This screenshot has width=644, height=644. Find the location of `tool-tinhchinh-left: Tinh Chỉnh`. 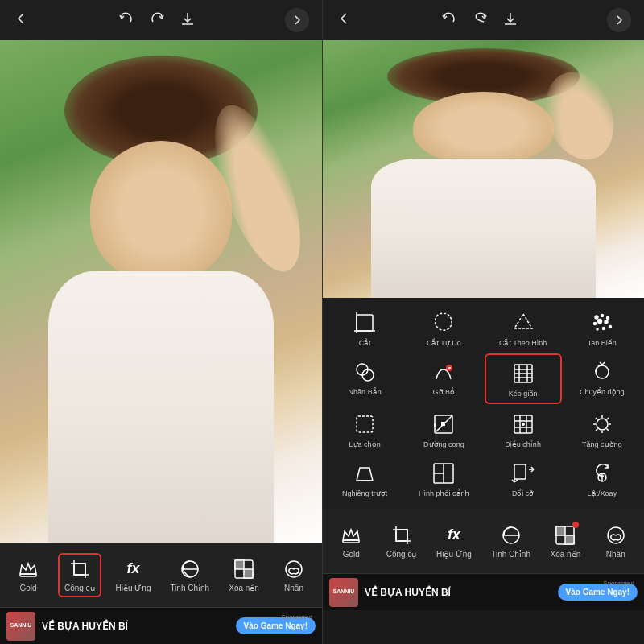

tool-tinhchinh-left: Tinh Chỉnh is located at coordinates (190, 575).